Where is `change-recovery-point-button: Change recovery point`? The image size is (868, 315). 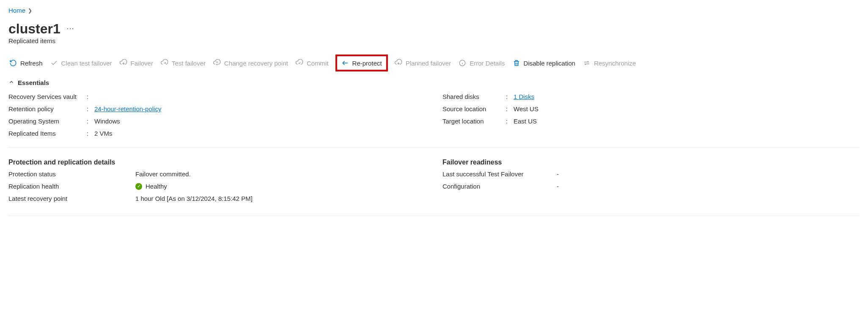
change-recovery-point-button: Change recovery point is located at coordinates (250, 63).